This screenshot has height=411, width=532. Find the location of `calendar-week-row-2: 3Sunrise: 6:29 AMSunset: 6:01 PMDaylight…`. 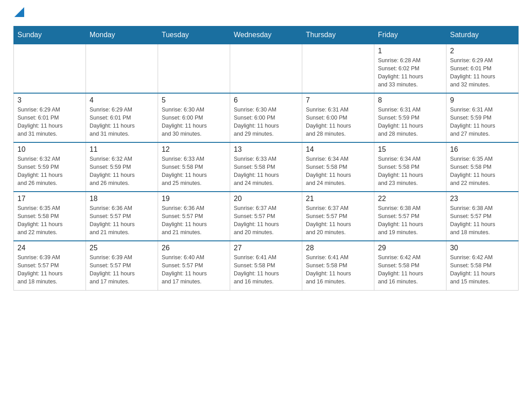

calendar-week-row-2: 3Sunrise: 6:29 AMSunset: 6:01 PMDaylight… is located at coordinates (266, 118).